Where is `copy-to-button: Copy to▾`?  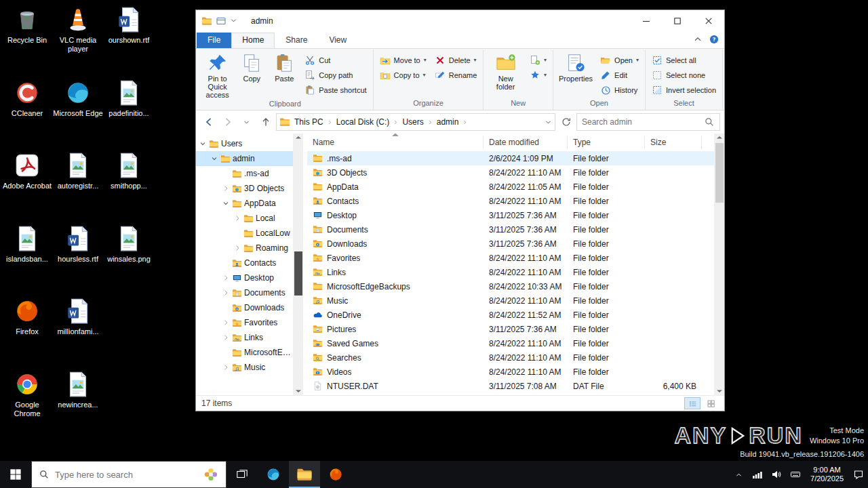 copy-to-button: Copy to▾ is located at coordinates (403, 75).